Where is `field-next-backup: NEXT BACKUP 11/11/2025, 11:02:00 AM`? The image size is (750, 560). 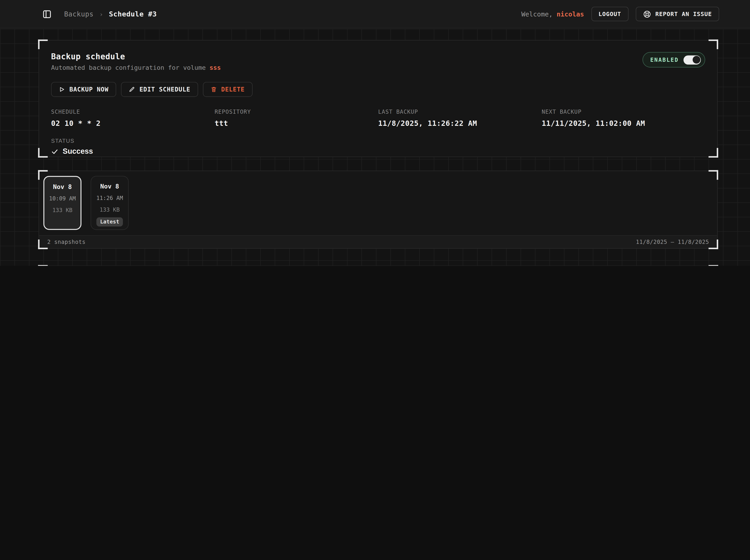
field-next-backup: NEXT BACKUP 11/11/2025, 11:02:00 AM is located at coordinates (623, 118).